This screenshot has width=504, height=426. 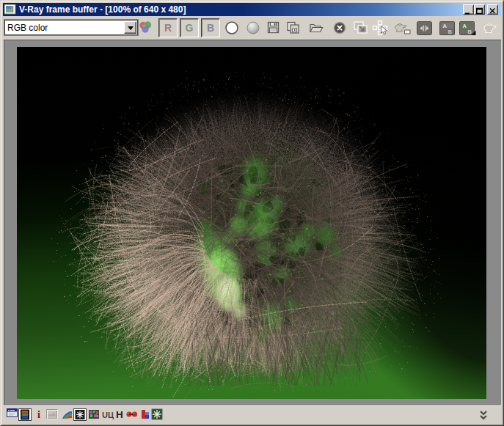 What do you see at coordinates (39, 415) in the screenshot?
I see `svg-text: i` at bounding box center [39, 415].